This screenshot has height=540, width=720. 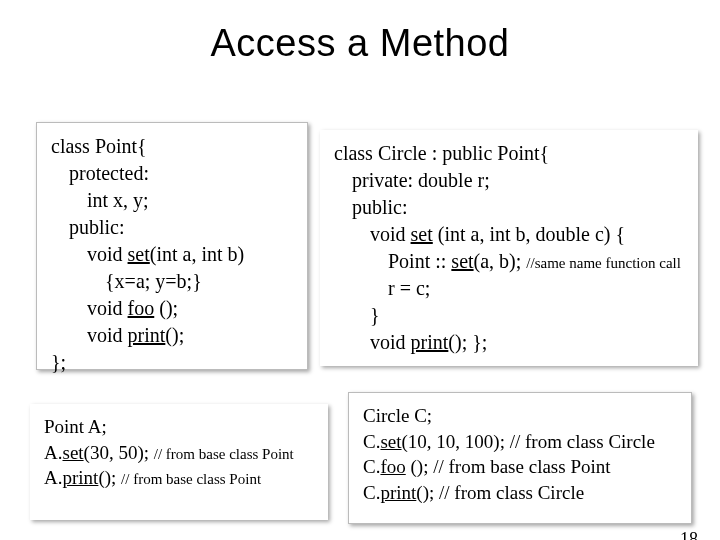 I want to click on code-text: (int a, int b), so click(x=197, y=254).